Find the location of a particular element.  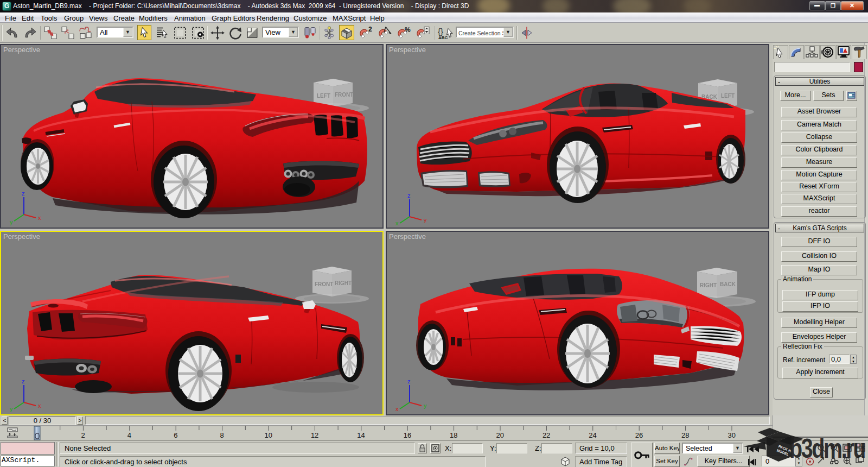

svg-text: 4 is located at coordinates (129, 436).